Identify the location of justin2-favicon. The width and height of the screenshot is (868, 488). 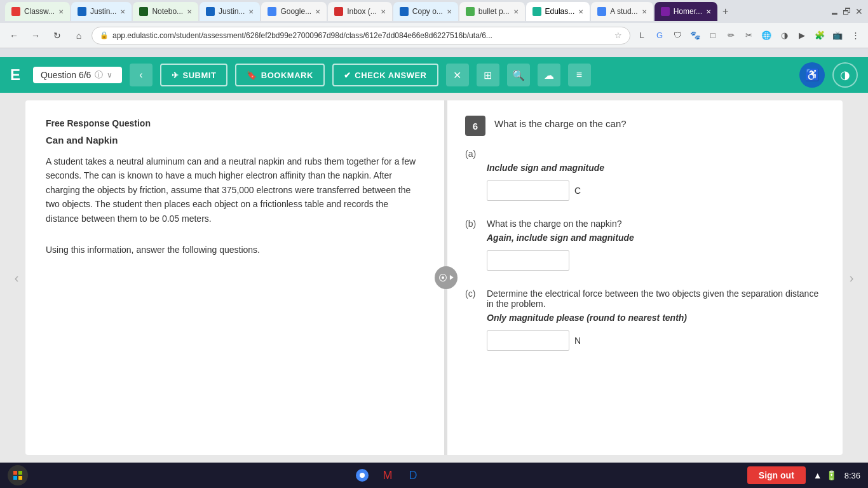
(210, 11).